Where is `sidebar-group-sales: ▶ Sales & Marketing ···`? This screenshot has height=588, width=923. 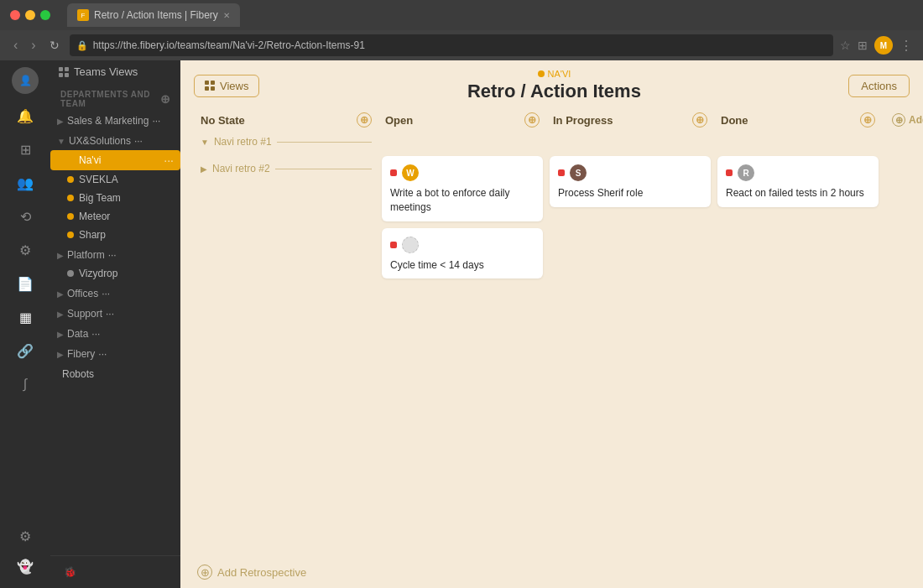
sidebar-group-sales: ▶ Sales & Marketing ··· is located at coordinates (116, 121).